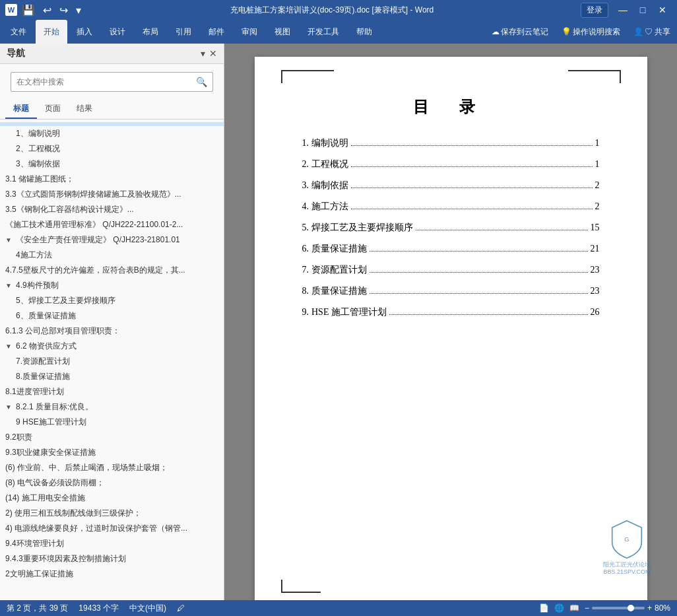 Image resolution: width=677 pixels, height=616 pixels. I want to click on toc-page: 2, so click(598, 186).